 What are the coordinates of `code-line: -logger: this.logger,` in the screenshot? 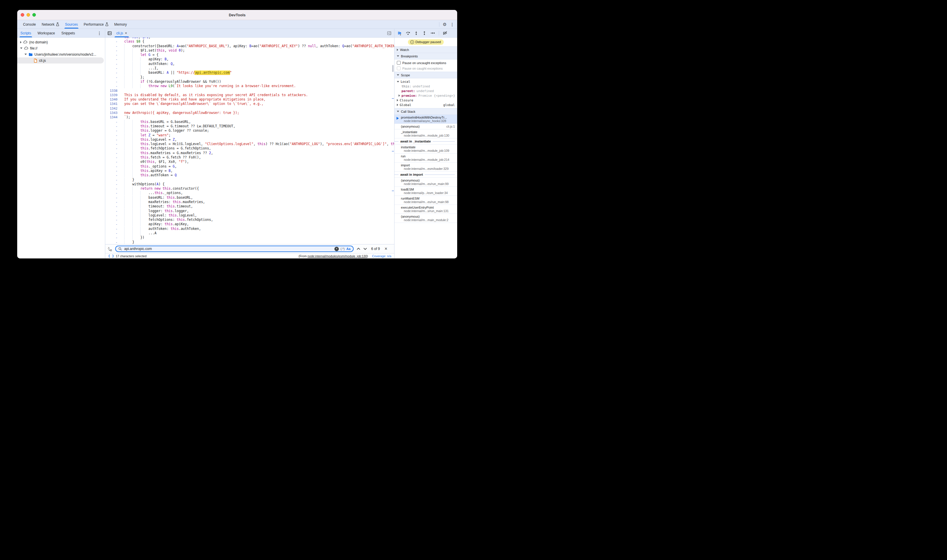 It's located at (250, 211).